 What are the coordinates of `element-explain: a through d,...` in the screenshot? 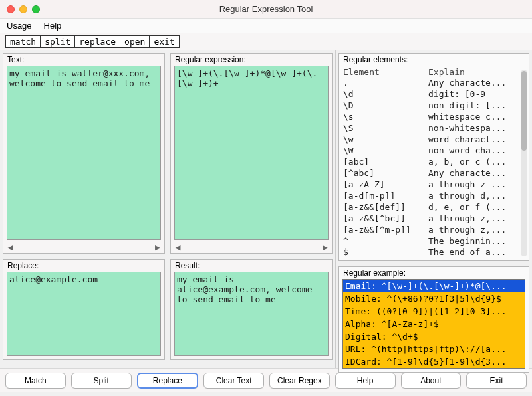 It's located at (476, 195).